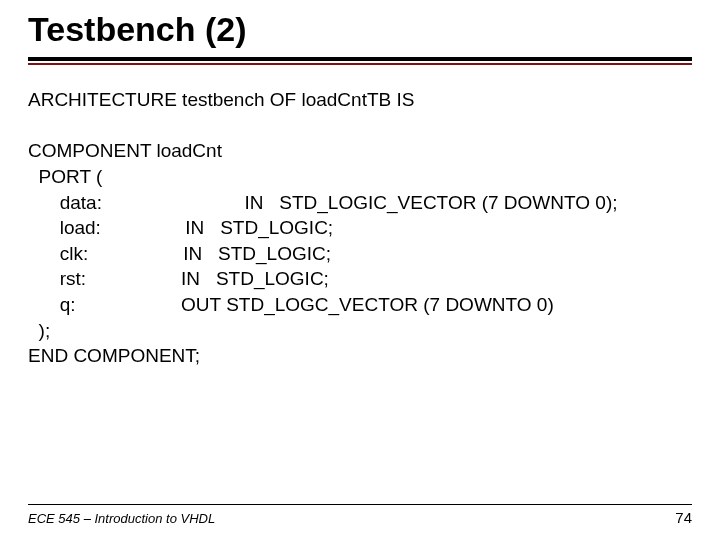  I want to click on title-rule-thick, so click(360, 59).